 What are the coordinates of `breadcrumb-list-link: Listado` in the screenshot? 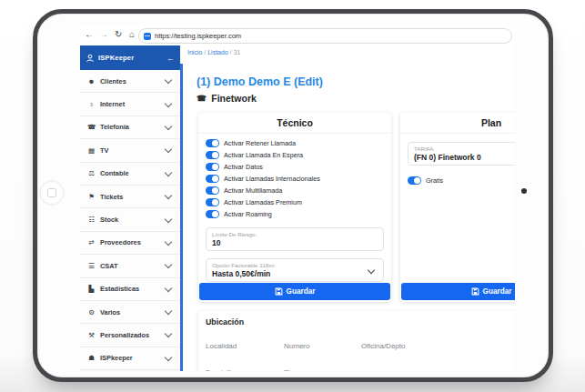 It's located at (218, 53).